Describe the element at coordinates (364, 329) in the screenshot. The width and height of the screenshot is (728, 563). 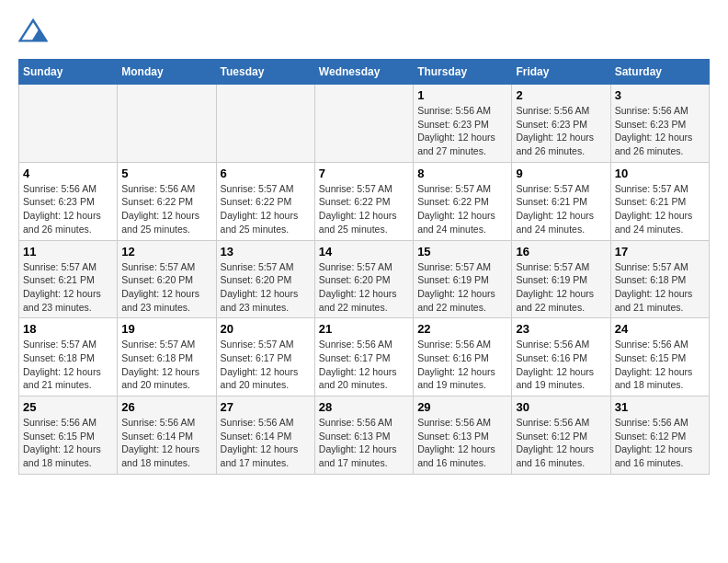
I see `day-number: 21` at that location.